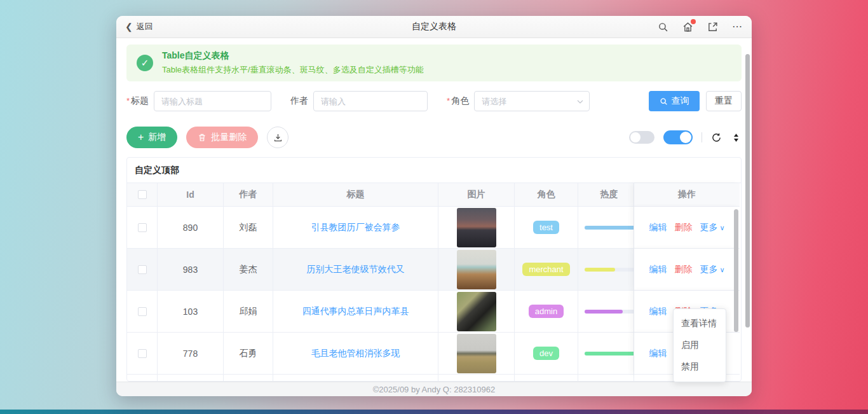 This screenshot has height=414, width=868. I want to click on add-button: + 新增, so click(152, 137).